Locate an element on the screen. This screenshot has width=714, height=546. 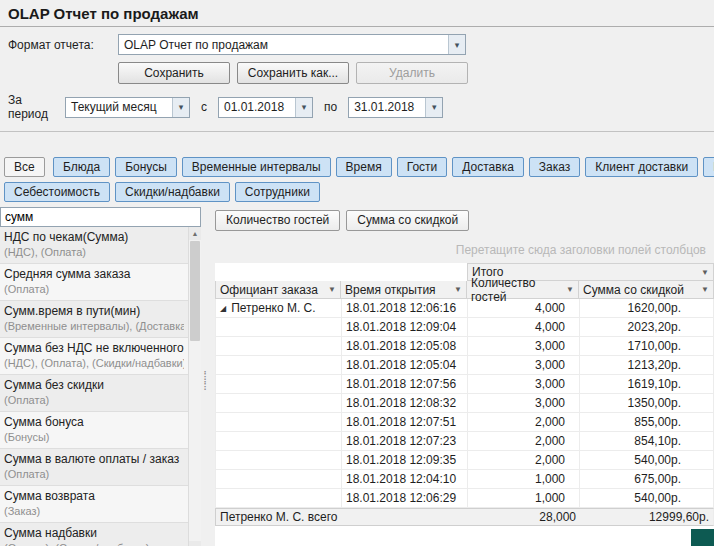
report-format-select: OLAP Отчет по продажам ▾ is located at coordinates (292, 44).